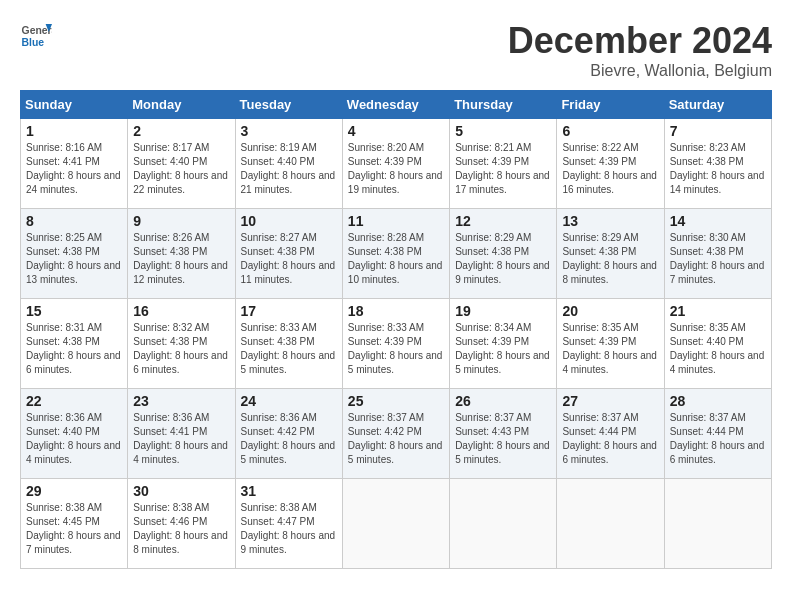 The image size is (792, 612). I want to click on day-number: 1, so click(74, 131).